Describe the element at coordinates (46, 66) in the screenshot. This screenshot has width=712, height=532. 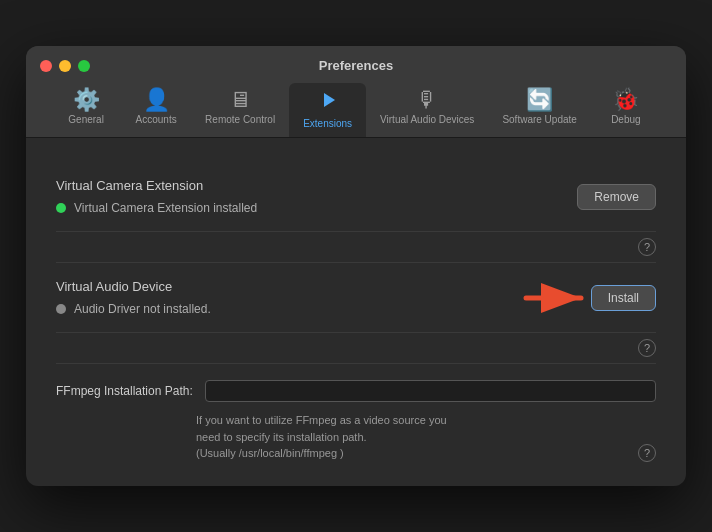
I see `close-button` at that location.